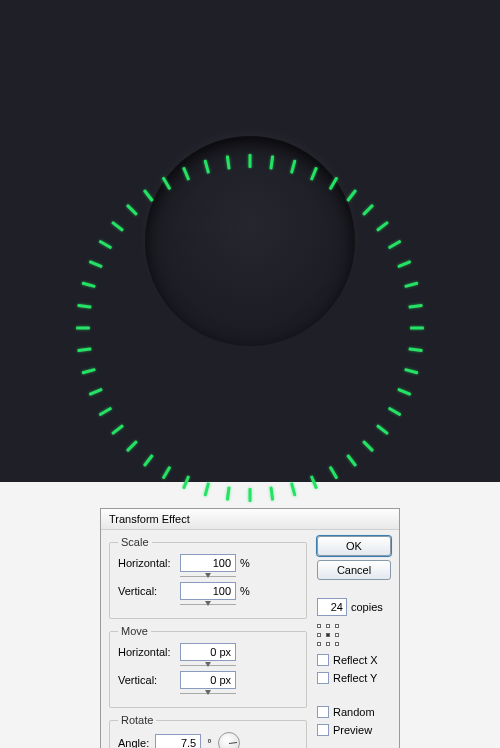  What do you see at coordinates (208, 606) in the screenshot?
I see `scale-v-slider` at bounding box center [208, 606].